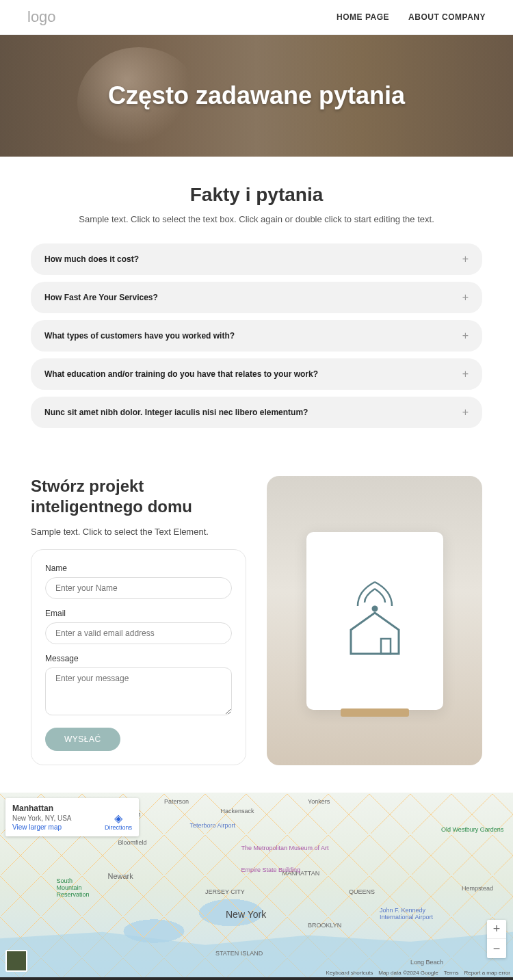 The height and width of the screenshot is (980, 513). I want to click on accordion-question: What types of customers have you worked …, so click(140, 336).